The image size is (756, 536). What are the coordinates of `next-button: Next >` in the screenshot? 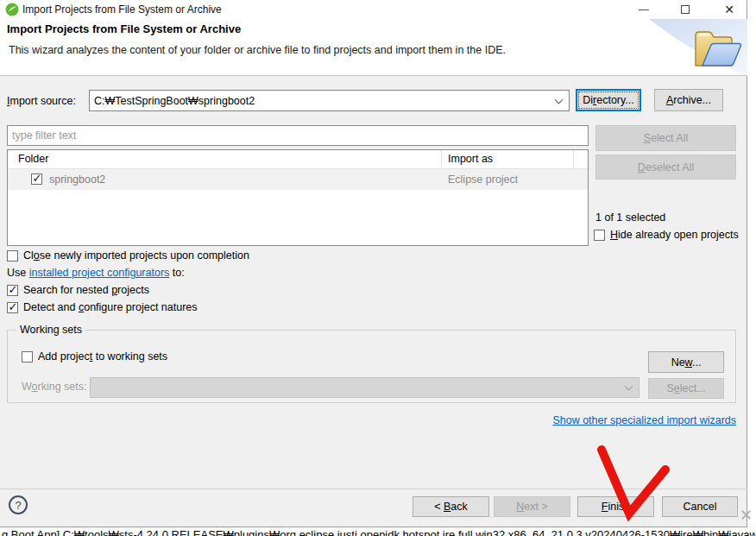 It's located at (532, 507).